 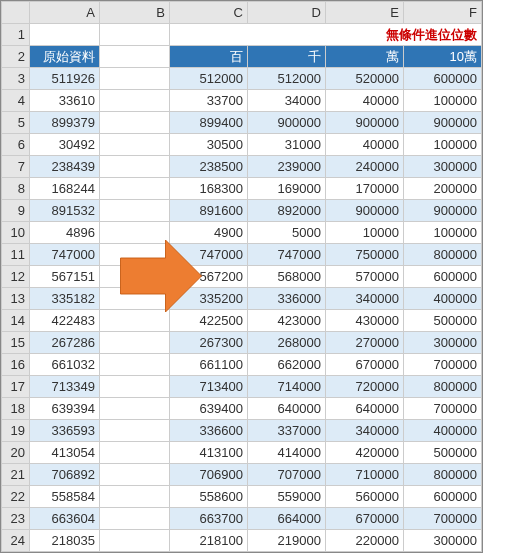 What do you see at coordinates (365, 79) in the screenshot?
I see `cell-E3: 520000` at bounding box center [365, 79].